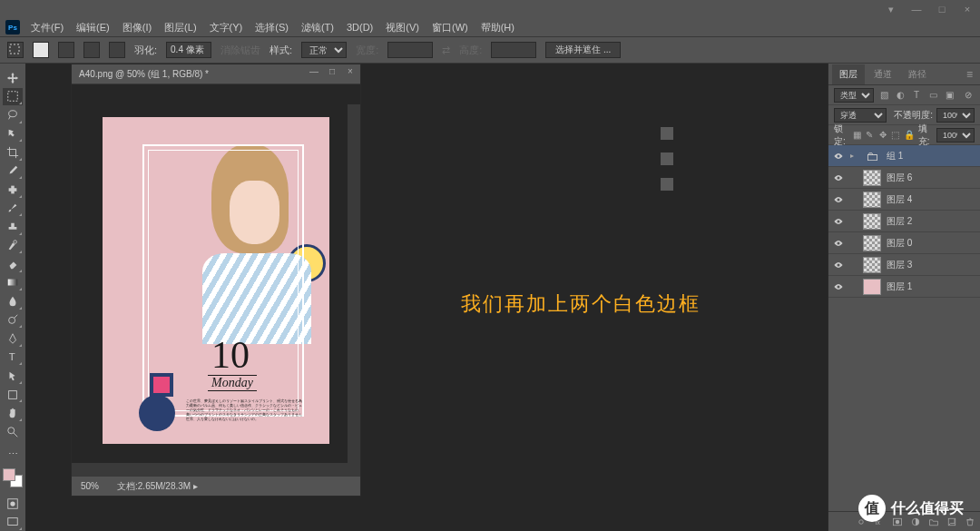 This screenshot has width=980, height=531. Describe the element at coordinates (667, 133) in the screenshot. I see `minidock-history-icon` at that location.